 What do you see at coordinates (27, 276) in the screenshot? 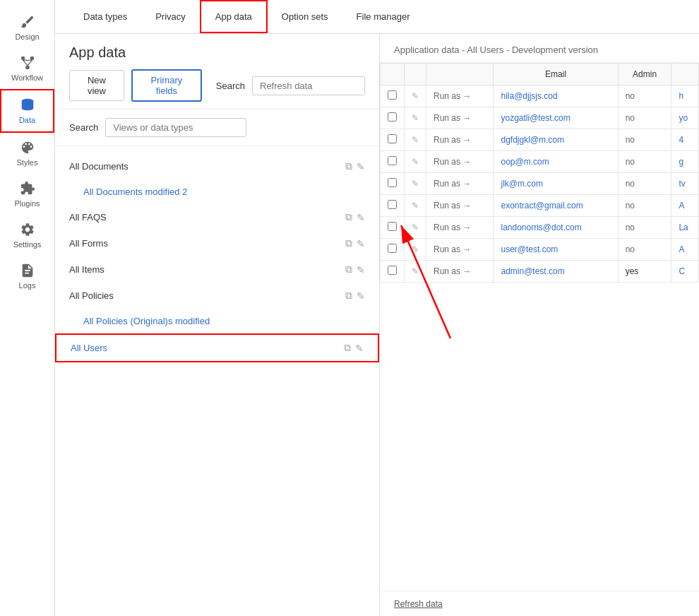
I see `sidebar-item-logs: Logs` at bounding box center [27, 276].